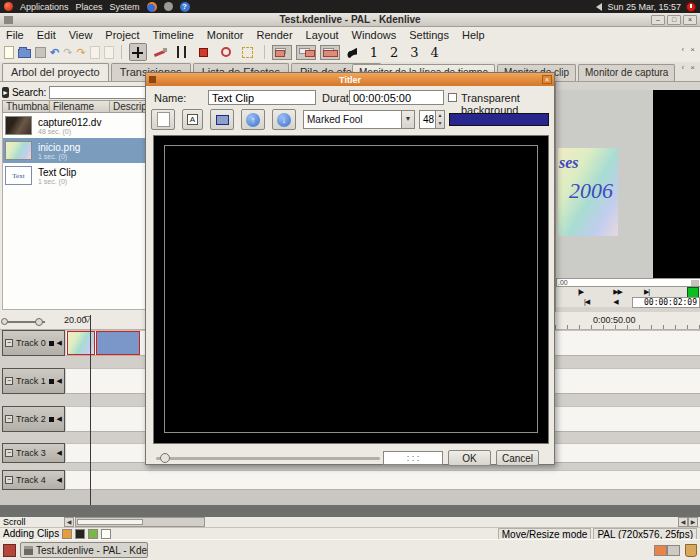 The height and width of the screenshot is (560, 700). Describe the element at coordinates (413, 458) in the screenshot. I see `position-field: :` at that location.